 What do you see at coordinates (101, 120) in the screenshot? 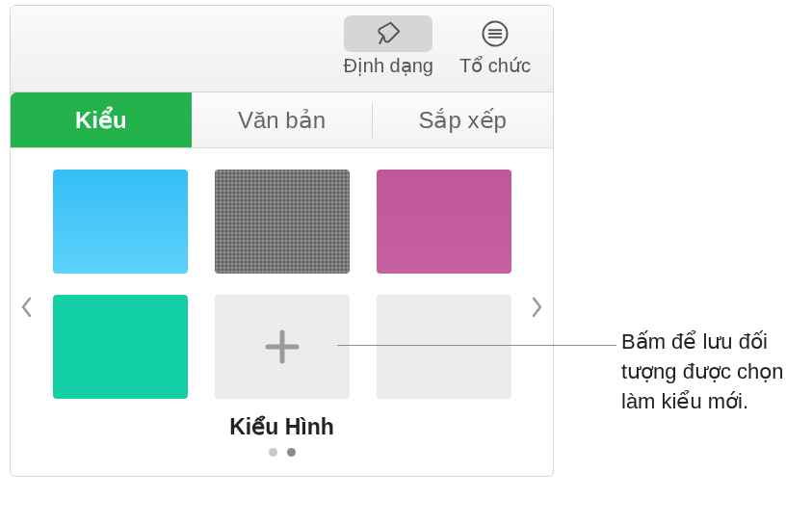
I see `tab-style-label: Kiểu` at bounding box center [101, 120].